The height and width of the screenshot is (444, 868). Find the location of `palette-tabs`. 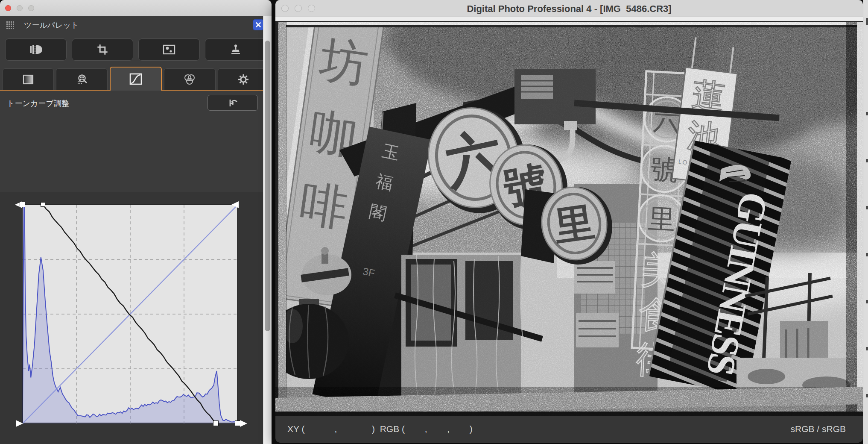

palette-tabs is located at coordinates (136, 76).